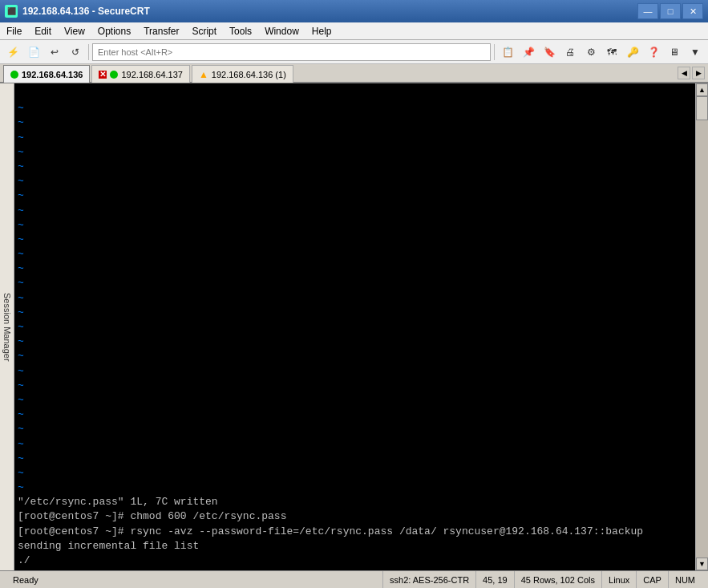 The image size is (708, 588). What do you see at coordinates (496, 580) in the screenshot?
I see `status-position-text: 45, 19` at bounding box center [496, 580].